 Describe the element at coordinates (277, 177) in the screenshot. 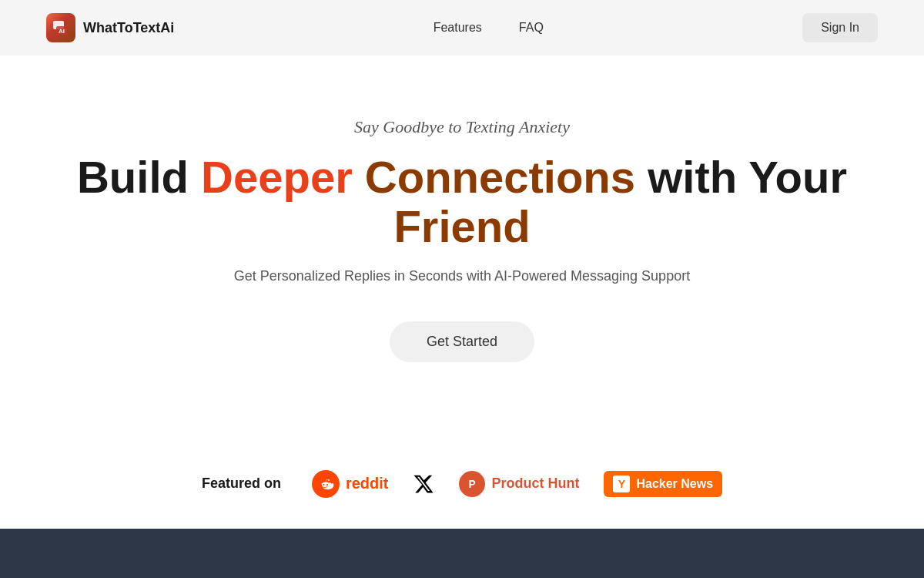

I see `hero-highlight-deeper: Deeper` at that location.